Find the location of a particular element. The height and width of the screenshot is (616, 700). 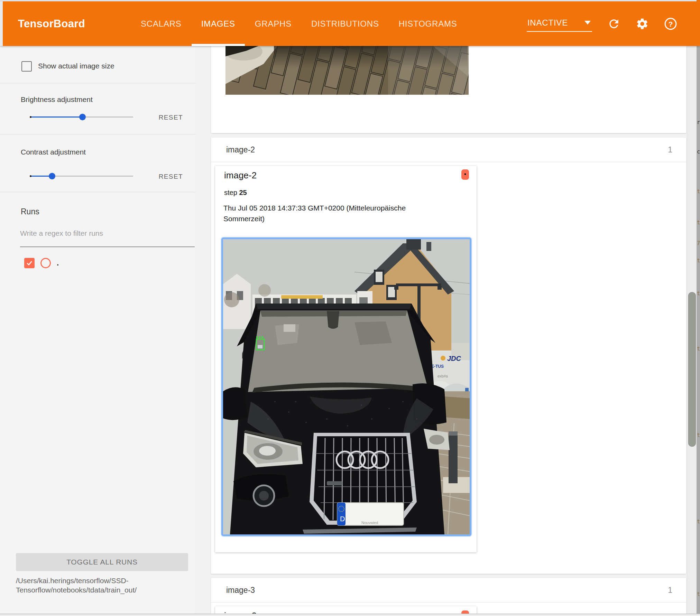

tab-images: IMAGES is located at coordinates (218, 24).